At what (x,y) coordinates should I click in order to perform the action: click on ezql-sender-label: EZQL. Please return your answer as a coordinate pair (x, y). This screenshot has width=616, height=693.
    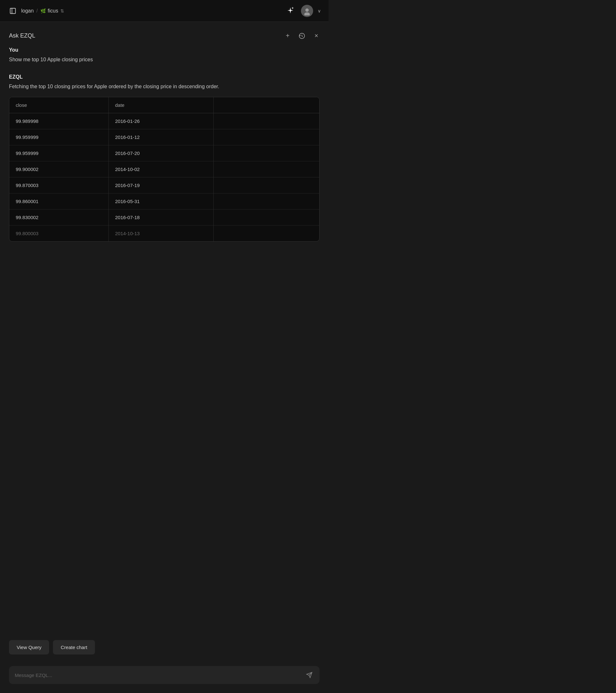
    Looking at the image, I should click on (164, 77).